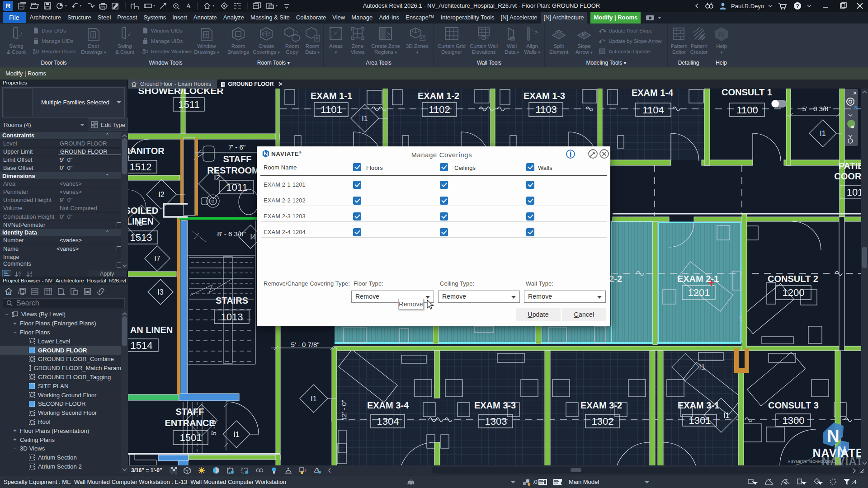 This screenshot has width=868, height=488. Describe the element at coordinates (439, 96) in the screenshot. I see `svg-text: EXAM 1-2` at that location.